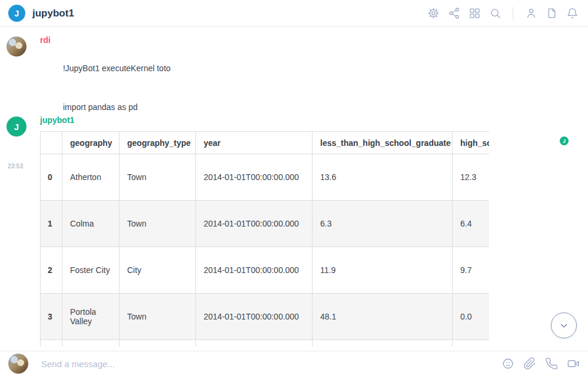  Describe the element at coordinates (572, 14) in the screenshot. I see `bell-icon` at that location.